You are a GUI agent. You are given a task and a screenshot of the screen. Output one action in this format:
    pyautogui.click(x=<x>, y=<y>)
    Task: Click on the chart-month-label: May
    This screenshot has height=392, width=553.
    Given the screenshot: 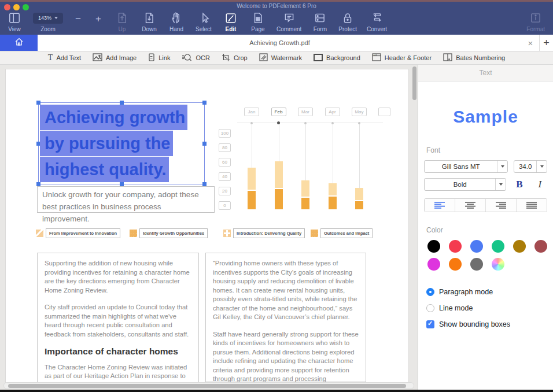 What is the action you would take?
    pyautogui.click(x=359, y=112)
    